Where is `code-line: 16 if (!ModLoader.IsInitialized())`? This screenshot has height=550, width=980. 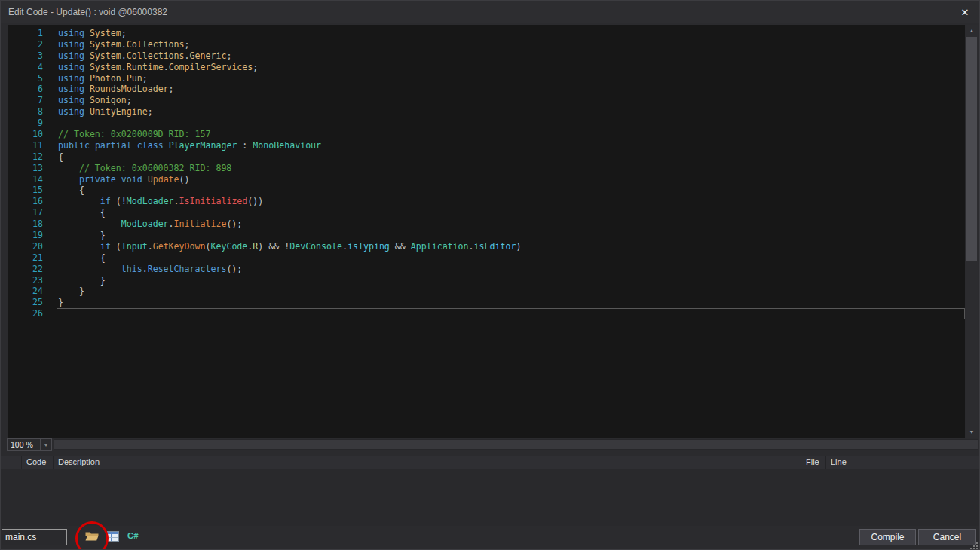
code-line: 16 if (!ModLoader.IsInitialized()) is located at coordinates (487, 202).